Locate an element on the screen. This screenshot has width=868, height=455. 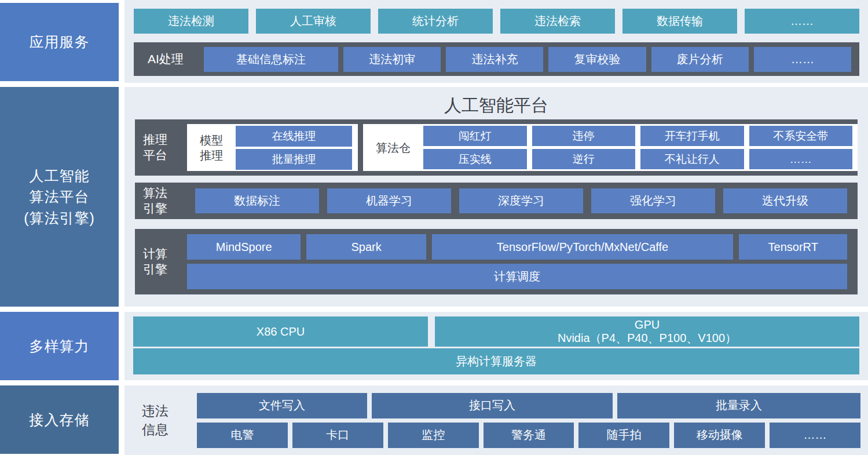
compute-engine-label: 计算 引擎 is located at coordinates (165, 262).